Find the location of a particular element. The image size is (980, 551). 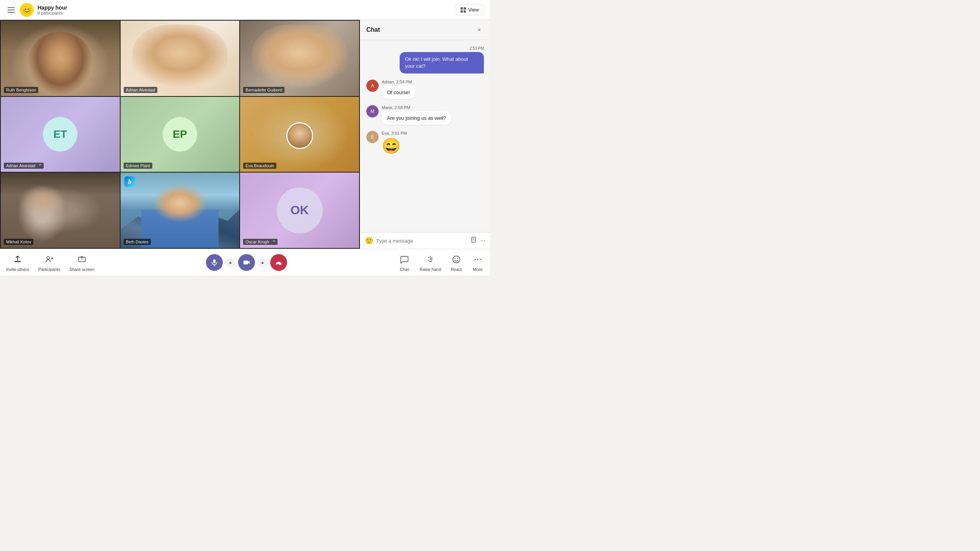

tile-ruth: Ruth Bengtsson is located at coordinates (60, 58).